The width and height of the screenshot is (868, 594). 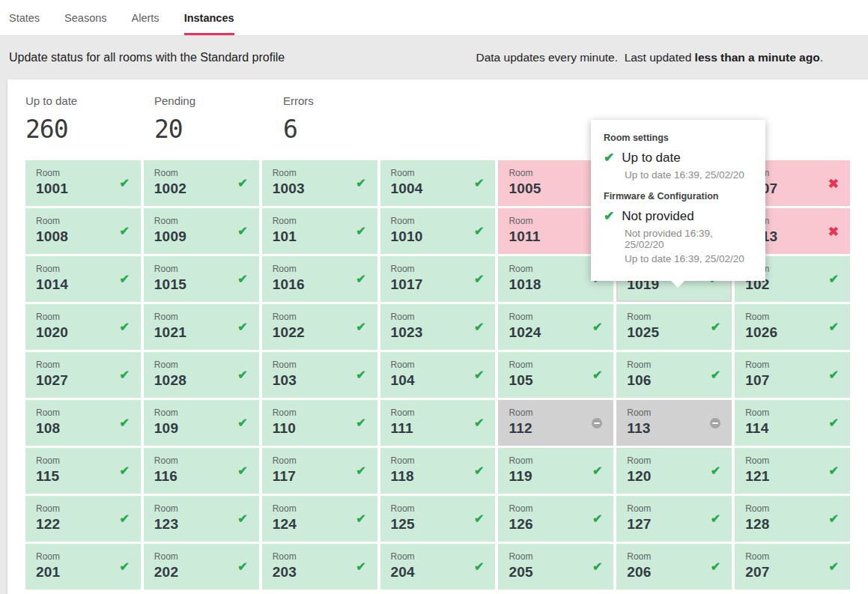 What do you see at coordinates (792, 470) in the screenshot?
I see `room-card: Room 121 ✔` at bounding box center [792, 470].